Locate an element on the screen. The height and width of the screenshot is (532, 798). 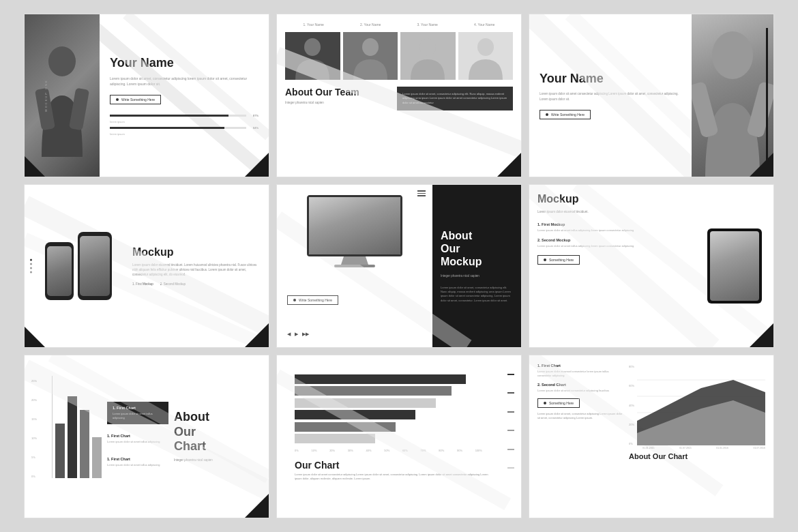
bar-chart is located at coordinates (76, 427).